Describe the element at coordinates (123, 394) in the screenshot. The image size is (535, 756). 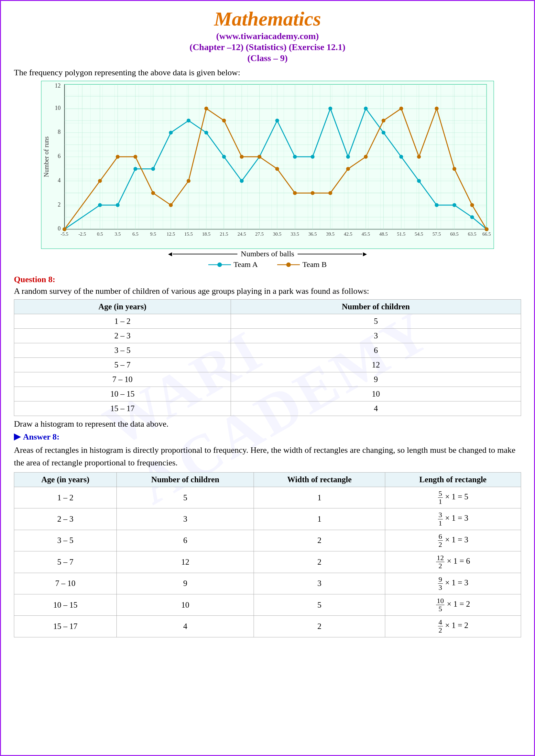
I see `table-cell: 10 – 15` at that location.